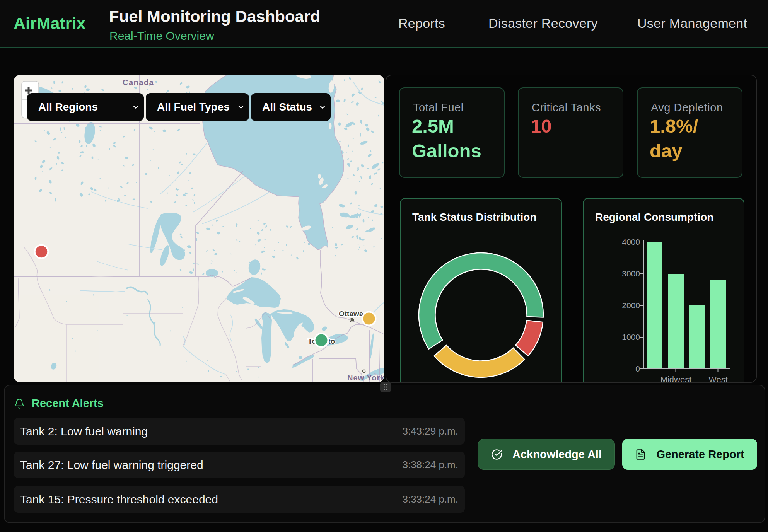 The width and height of the screenshot is (768, 532). Describe the element at coordinates (631, 305) in the screenshot. I see `svg-text: 2000` at that location.